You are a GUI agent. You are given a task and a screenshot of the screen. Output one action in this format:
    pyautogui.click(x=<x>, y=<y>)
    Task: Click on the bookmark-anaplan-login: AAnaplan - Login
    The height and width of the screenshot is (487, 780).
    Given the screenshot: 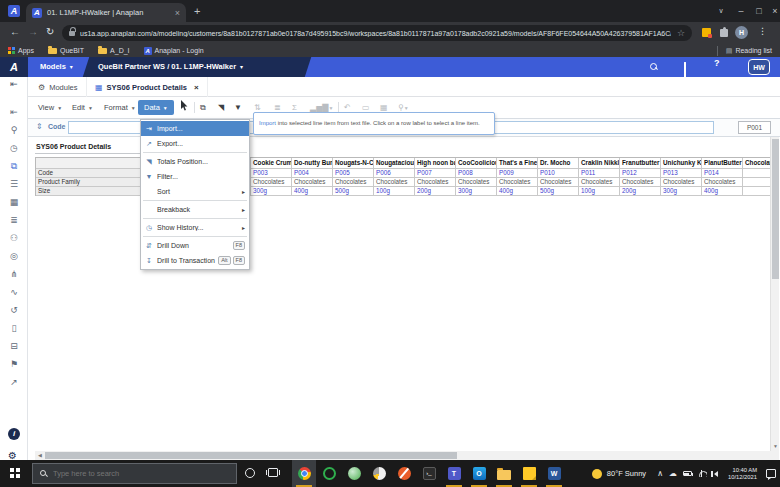 What is the action you would take?
    pyautogui.click(x=174, y=51)
    